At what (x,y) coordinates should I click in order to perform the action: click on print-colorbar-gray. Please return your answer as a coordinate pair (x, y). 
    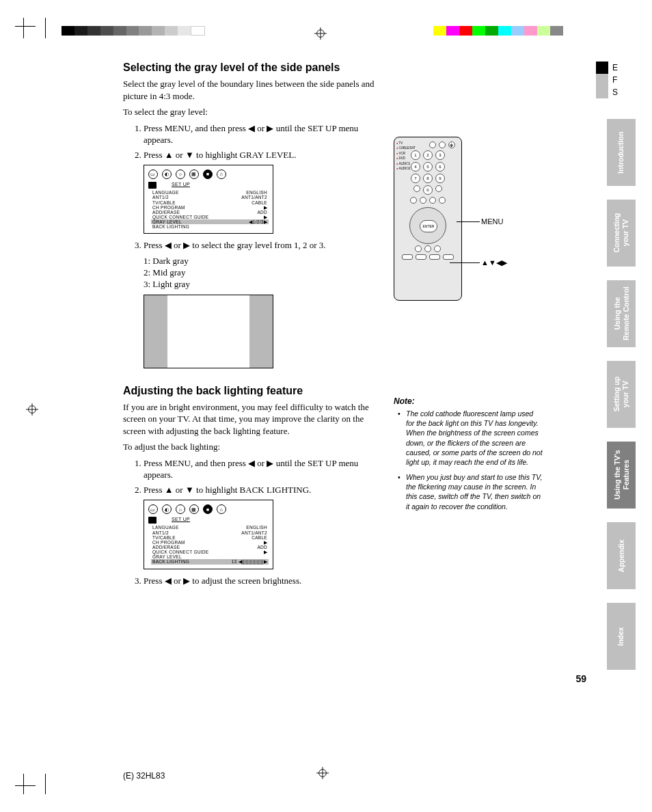
    Looking at the image, I should click on (133, 31).